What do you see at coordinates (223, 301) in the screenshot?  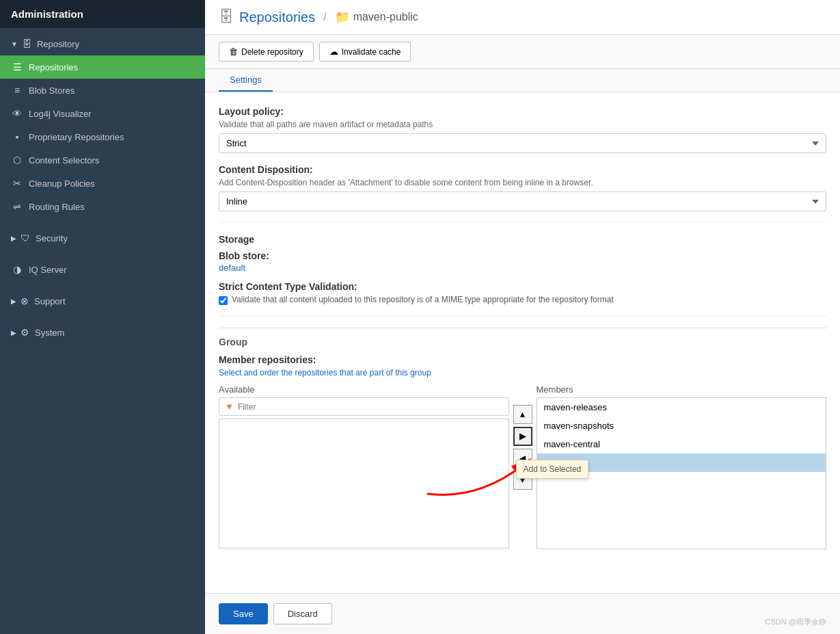 I see `strict-validation-checkbox` at bounding box center [223, 301].